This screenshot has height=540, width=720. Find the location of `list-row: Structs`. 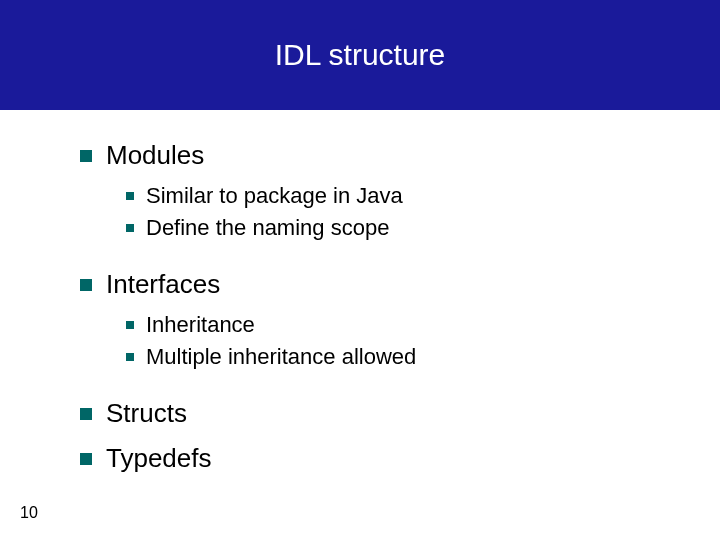

list-row: Structs is located at coordinates (375, 414).